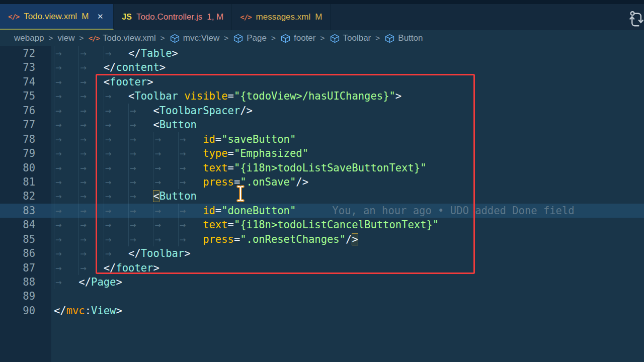 This screenshot has height=362, width=644. What do you see at coordinates (209, 211) in the screenshot?
I see `code-token: id` at bounding box center [209, 211].